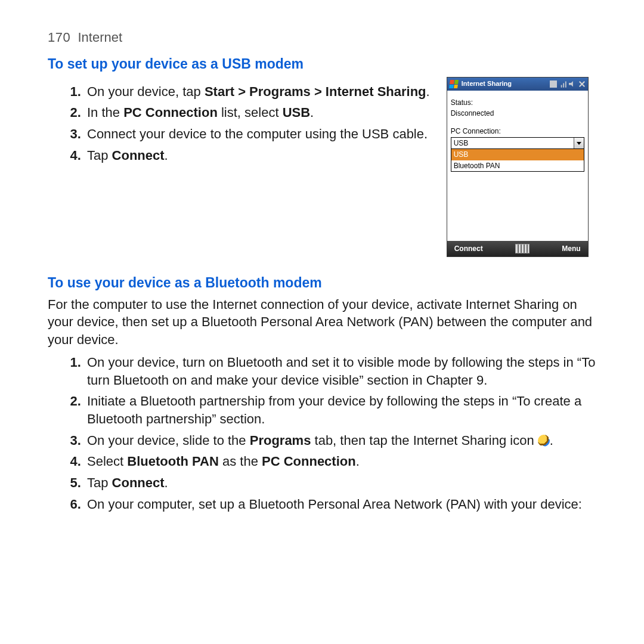 This screenshot has height=644, width=644. What do you see at coordinates (239, 124) in the screenshot?
I see `usb-steps-list: On your device, tap Start > Programs > I…` at bounding box center [239, 124].